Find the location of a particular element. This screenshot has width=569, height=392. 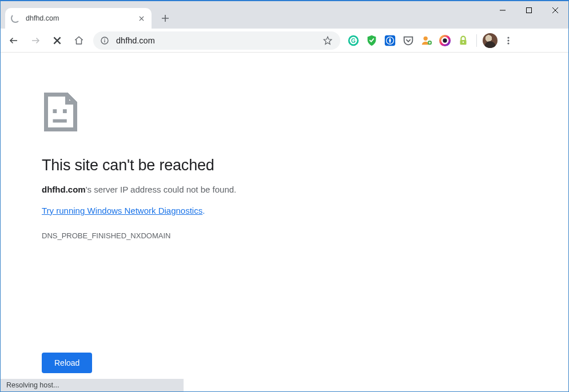

forward-button is located at coordinates (35, 41).